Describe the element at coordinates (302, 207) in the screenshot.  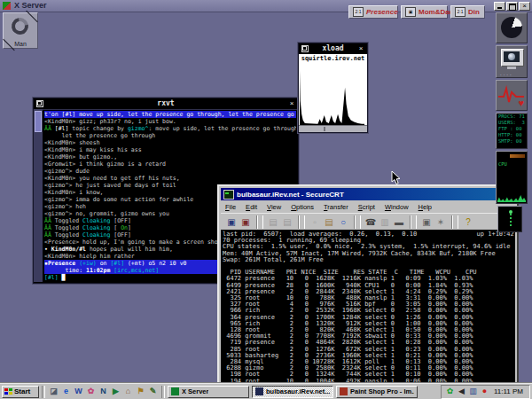
I see `menu-options: Options` at that location.